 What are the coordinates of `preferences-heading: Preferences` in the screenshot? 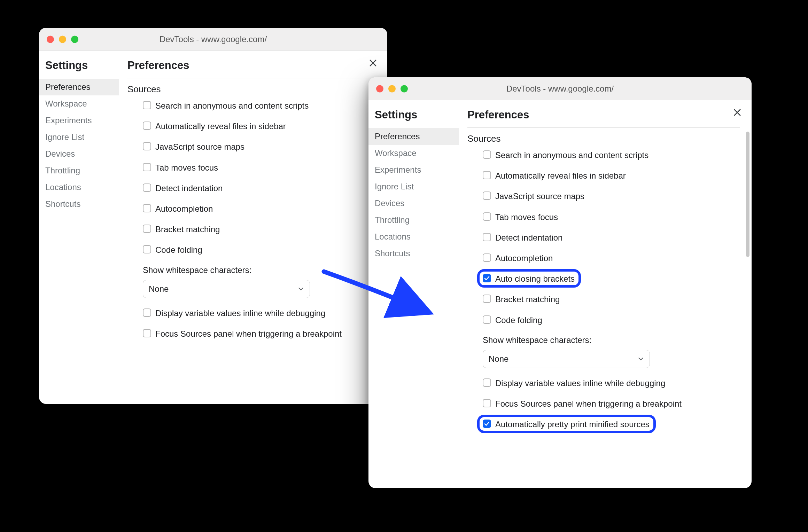 It's located at (604, 115).